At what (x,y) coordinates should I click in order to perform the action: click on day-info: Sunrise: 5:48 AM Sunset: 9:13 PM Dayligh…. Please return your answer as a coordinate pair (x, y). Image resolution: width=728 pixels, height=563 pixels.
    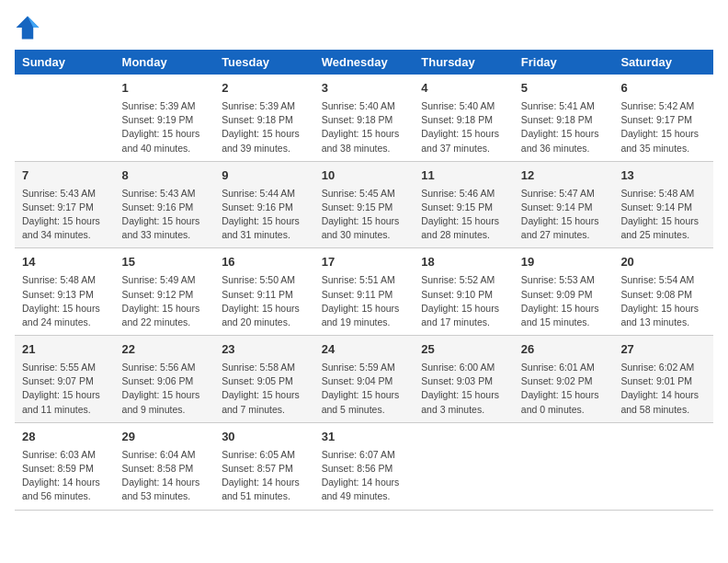
    Looking at the image, I should click on (64, 302).